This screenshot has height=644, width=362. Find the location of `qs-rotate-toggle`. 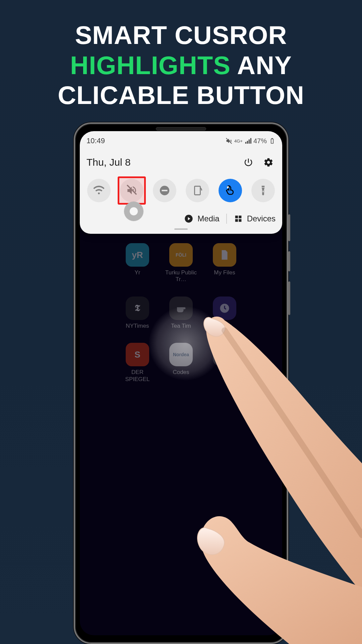

qs-rotate-toggle is located at coordinates (197, 191).